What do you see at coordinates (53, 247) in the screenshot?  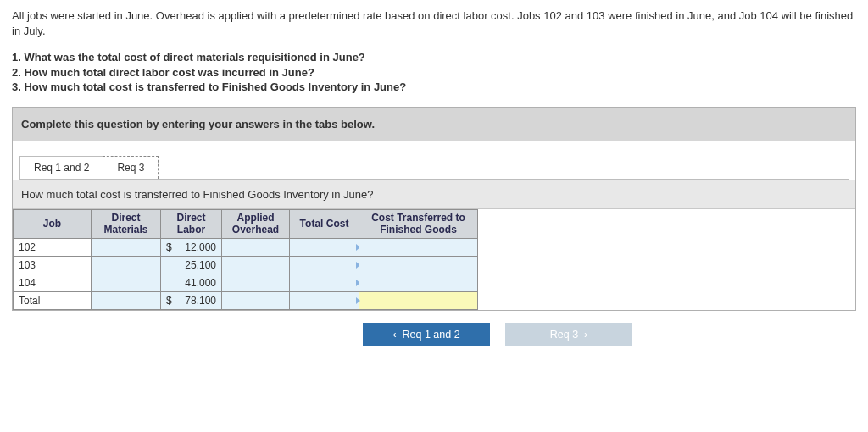 I see `cell-job: 102` at bounding box center [53, 247].